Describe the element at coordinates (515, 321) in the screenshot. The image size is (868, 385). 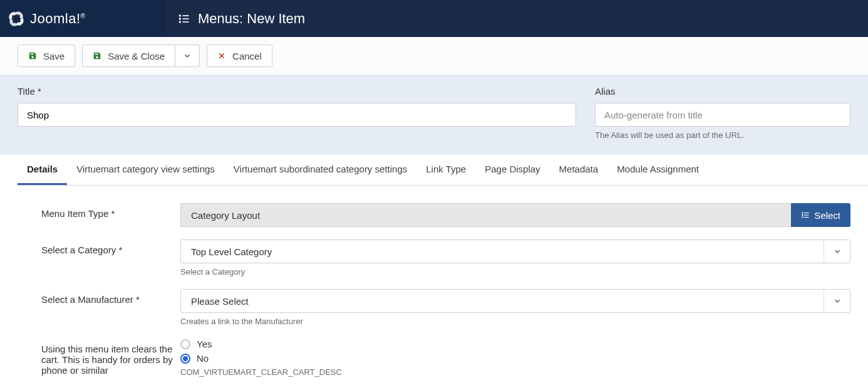
I see `select-manufacturer-help: Creates a link to the Manufacturer` at that location.